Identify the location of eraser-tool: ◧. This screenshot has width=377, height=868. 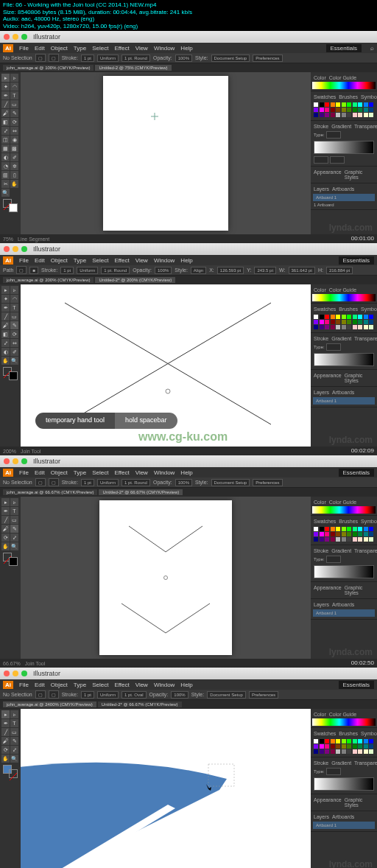
(6, 335).